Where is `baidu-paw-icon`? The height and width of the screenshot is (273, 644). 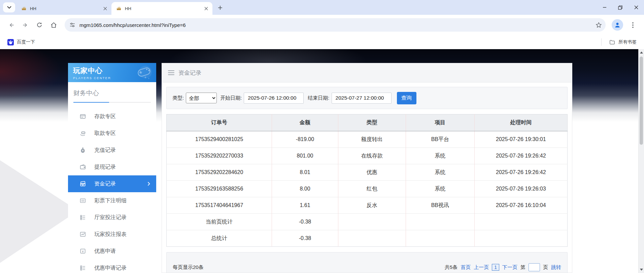
baidu-paw-icon is located at coordinates (11, 42).